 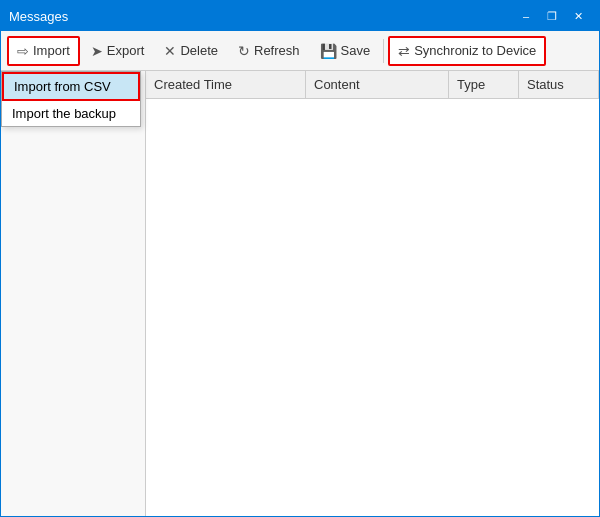 What do you see at coordinates (552, 16) in the screenshot?
I see `restore-button: ❐` at bounding box center [552, 16].